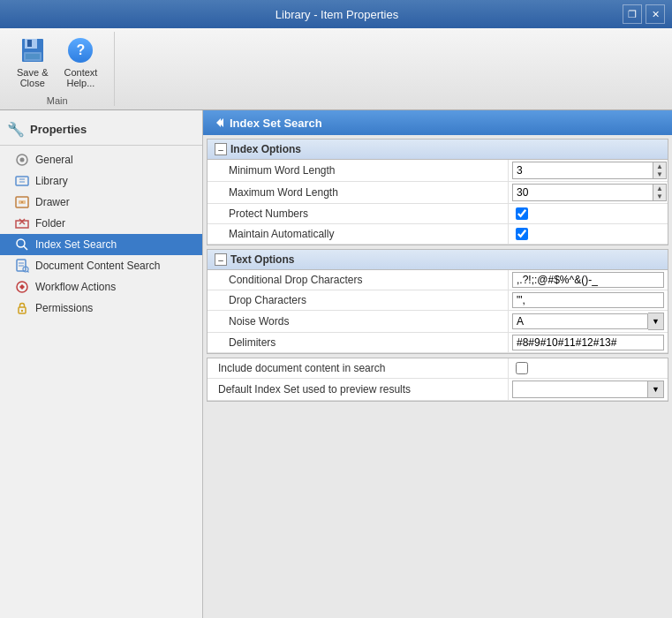  I want to click on min-word-length-up-btn: ▲, so click(660, 166).